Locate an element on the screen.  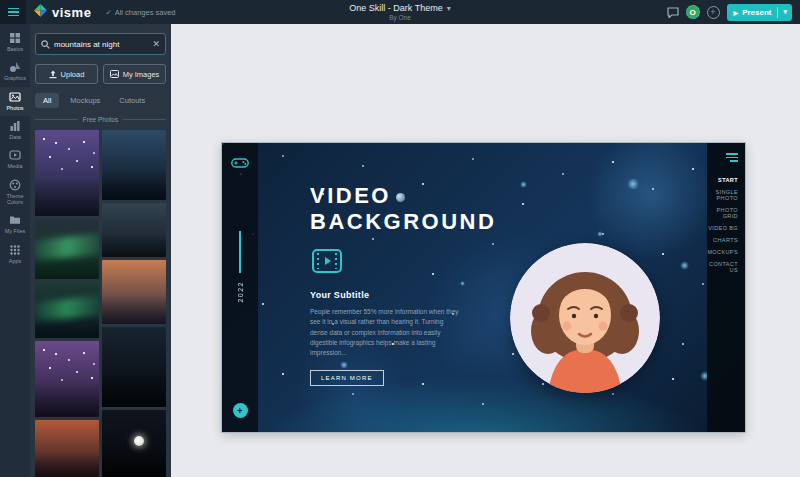
document-title: One Skill - Dark Theme▾ is located at coordinates (400, 8).